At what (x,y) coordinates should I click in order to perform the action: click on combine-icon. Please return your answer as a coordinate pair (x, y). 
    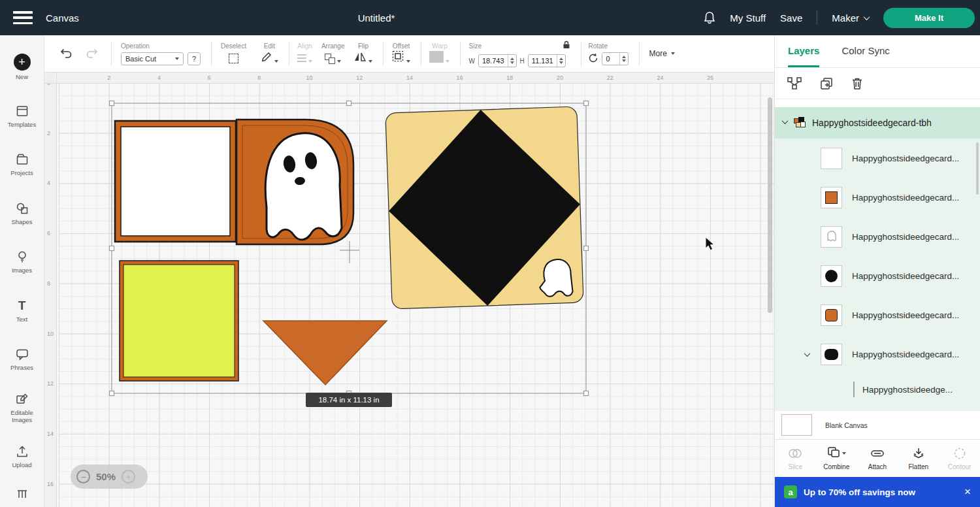
    Looking at the image, I should click on (834, 453).